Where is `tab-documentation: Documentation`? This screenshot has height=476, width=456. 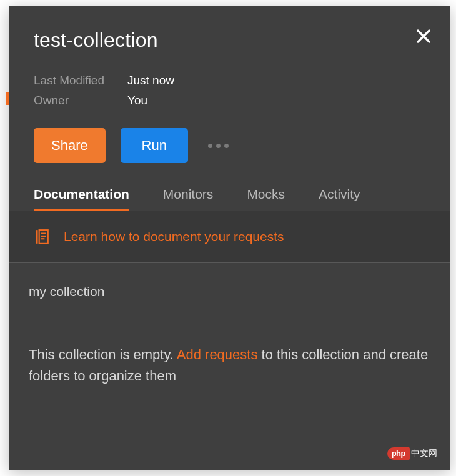 tab-documentation: Documentation is located at coordinates (81, 199).